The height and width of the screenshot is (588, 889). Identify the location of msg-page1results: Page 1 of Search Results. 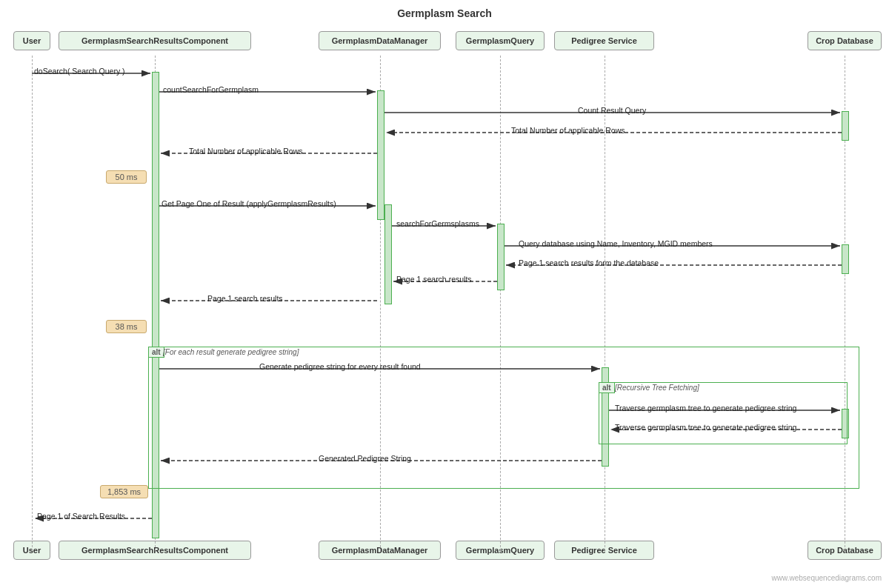
(81, 516).